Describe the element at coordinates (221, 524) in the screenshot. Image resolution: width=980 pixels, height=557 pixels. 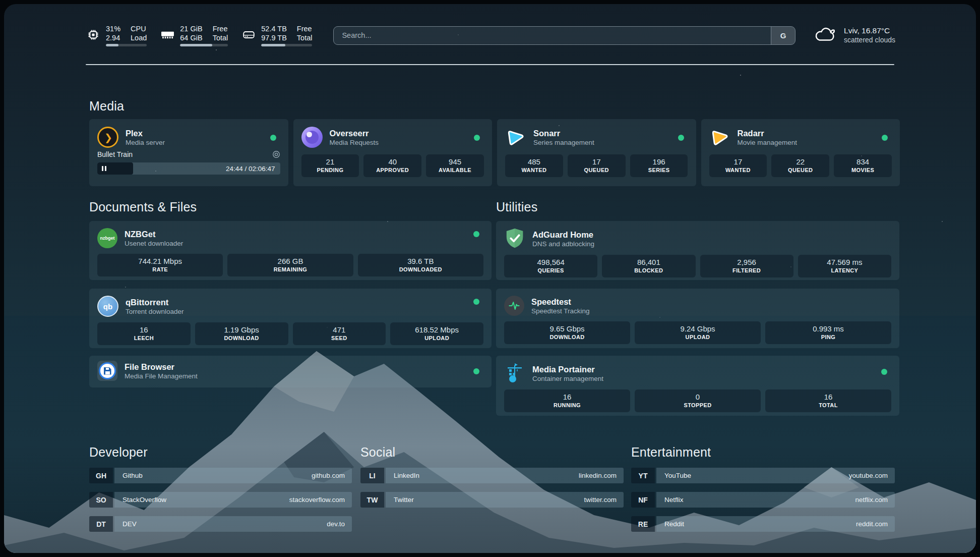
I see `bookmark-dev: DT DEVdev.to` at that location.